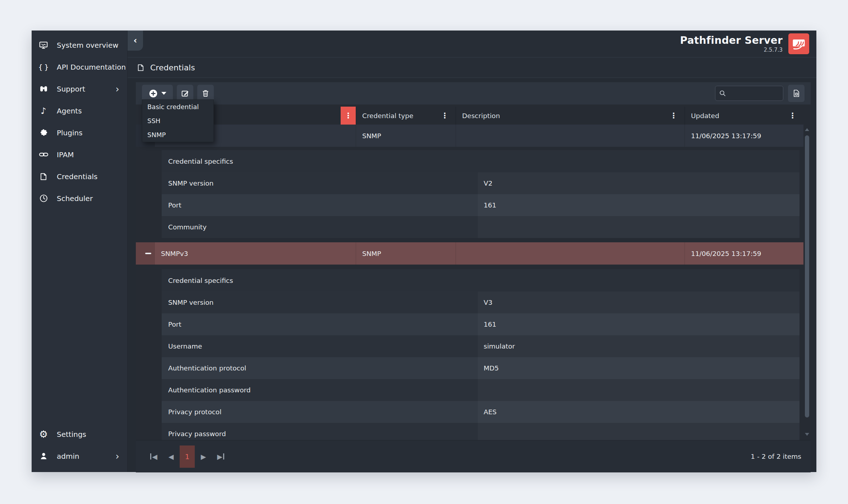 This screenshot has height=504, width=848. I want to click on monitor-icon, so click(43, 45).